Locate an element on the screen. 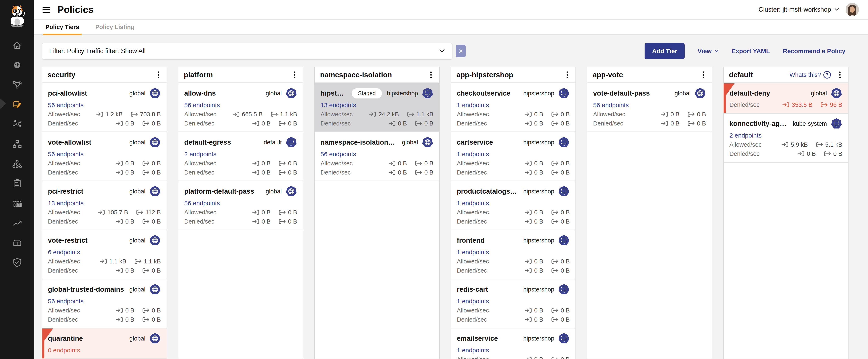 This screenshot has width=868, height=359. endpoints-link: 0 endpoints is located at coordinates (64, 350).